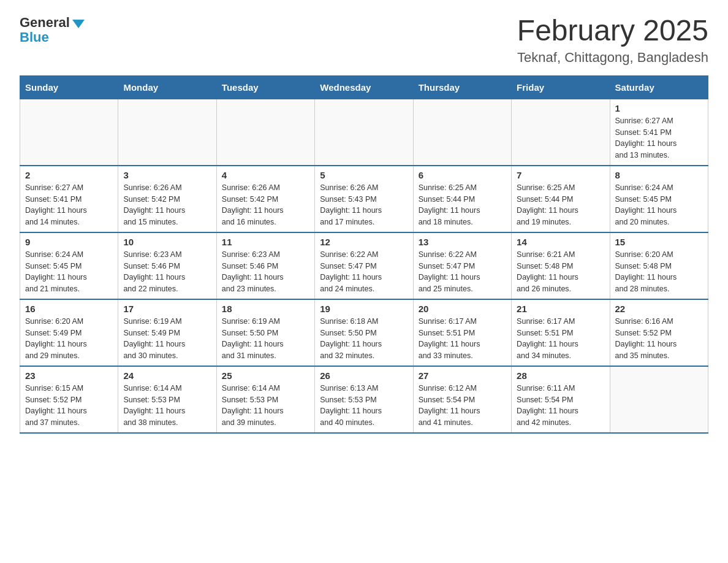 The image size is (728, 563). I want to click on day-number: 19, so click(364, 309).